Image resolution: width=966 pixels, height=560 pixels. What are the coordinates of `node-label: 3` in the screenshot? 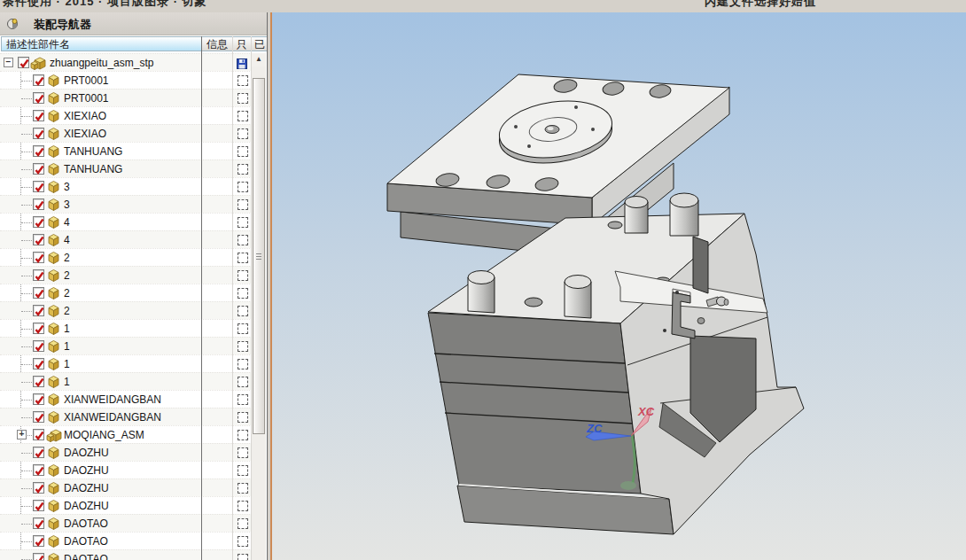 It's located at (67, 187).